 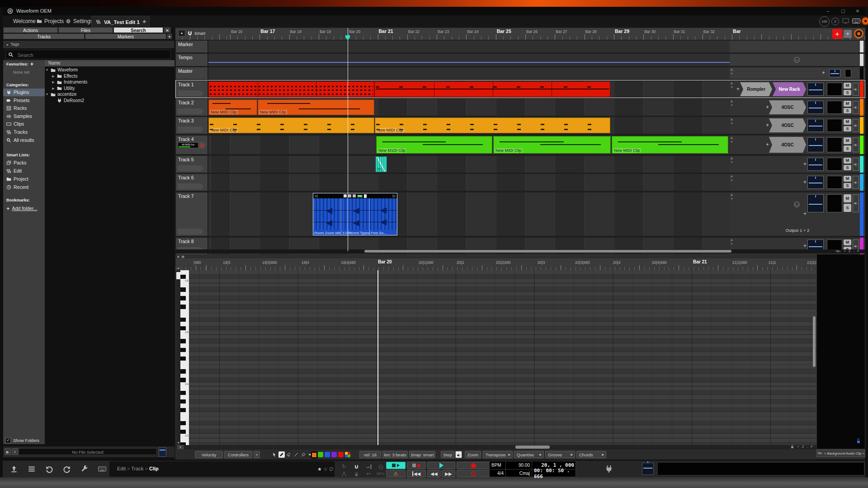 I want to click on background-audio-clip-button: < Background Audio Clip >, so click(x=841, y=453).